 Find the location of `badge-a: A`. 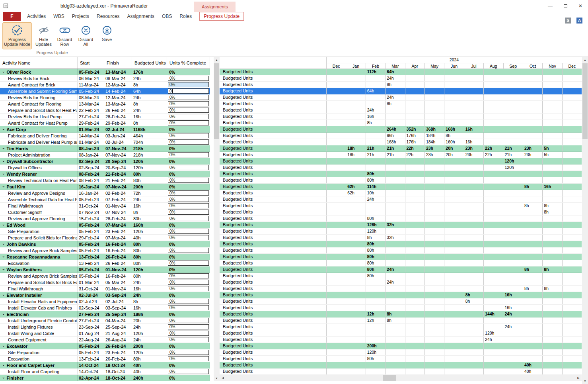

badge-a: A is located at coordinates (579, 21).